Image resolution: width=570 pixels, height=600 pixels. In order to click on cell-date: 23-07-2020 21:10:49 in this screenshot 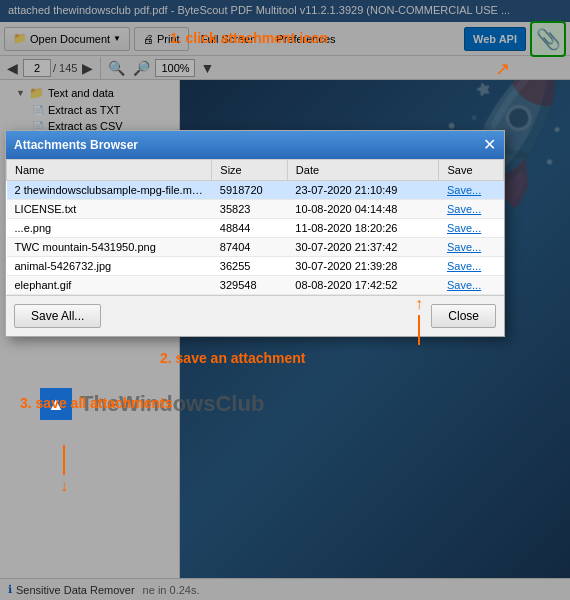, I will do `click(363, 190)`.